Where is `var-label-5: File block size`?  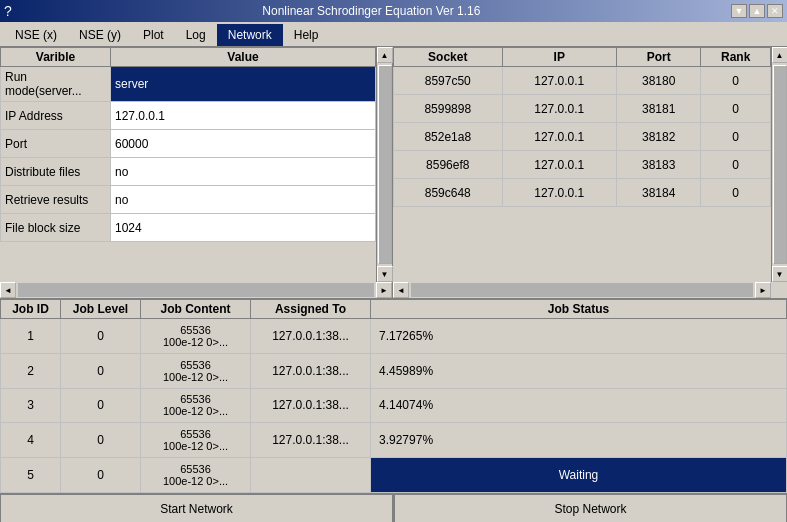 var-label-5: File block size is located at coordinates (56, 228).